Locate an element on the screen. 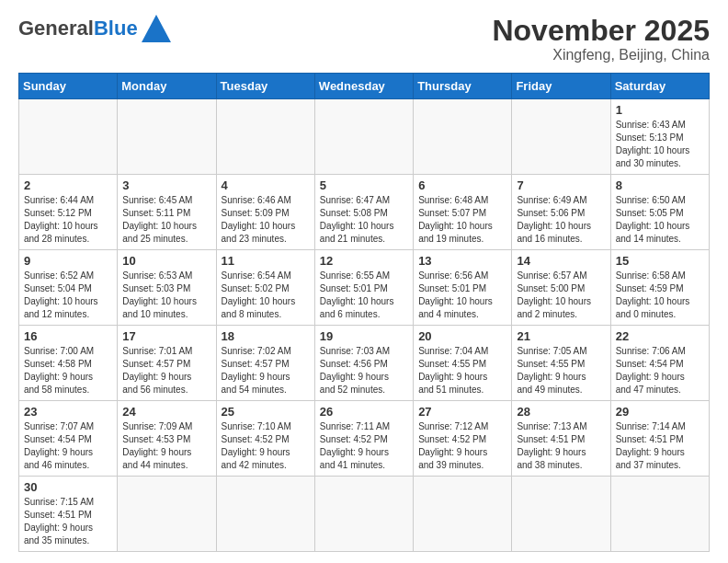 Image resolution: width=728 pixels, height=563 pixels. day-info: Sunrise: 6:43 AM Sunset: 5:13 PM Dayligh… is located at coordinates (660, 144).